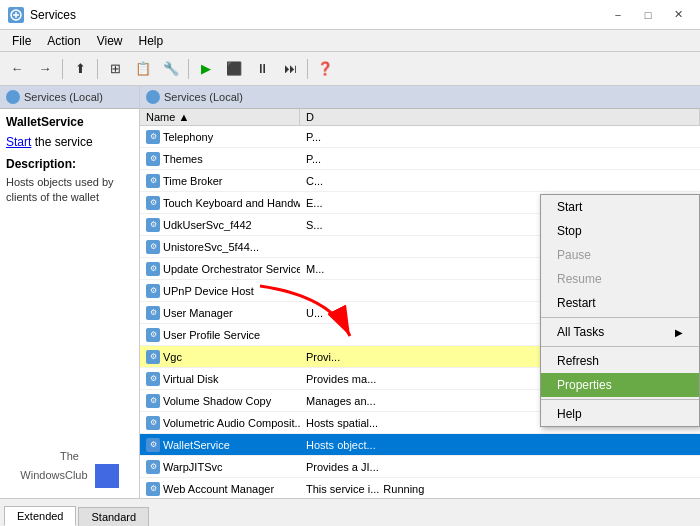 The width and height of the screenshot is (700, 526). I want to click on ctx-arrow-icon: ▶, so click(679, 332).